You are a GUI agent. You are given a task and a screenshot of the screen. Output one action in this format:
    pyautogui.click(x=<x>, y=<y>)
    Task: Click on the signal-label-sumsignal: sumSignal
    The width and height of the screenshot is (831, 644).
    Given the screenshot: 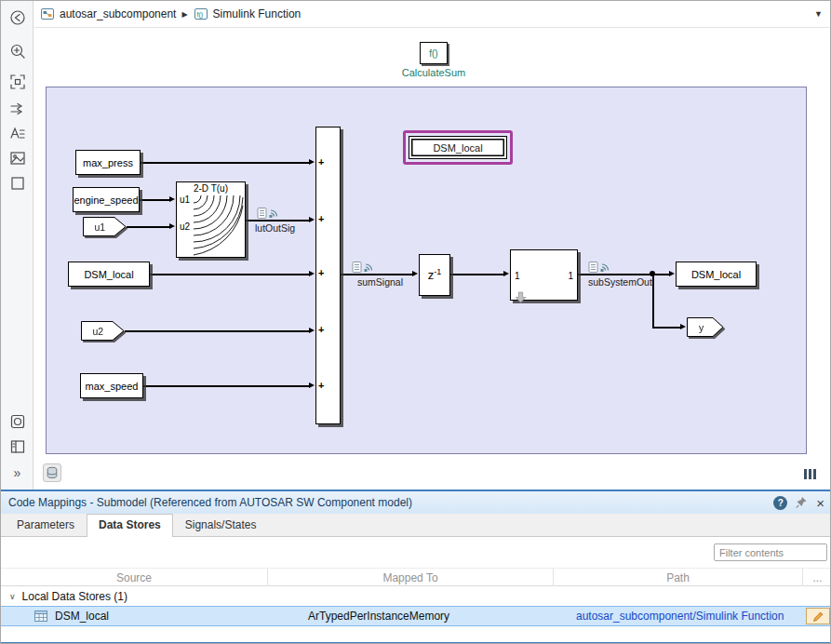 What is the action you would take?
    pyautogui.click(x=380, y=282)
    